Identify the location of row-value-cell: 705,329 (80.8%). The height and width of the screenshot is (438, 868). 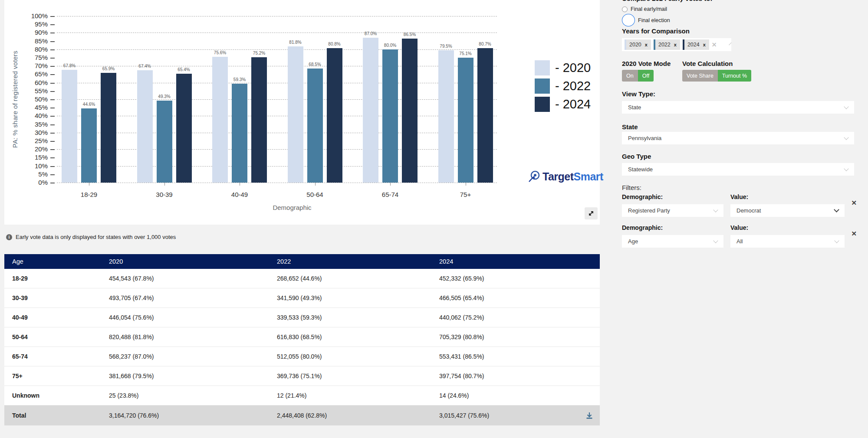
(519, 337).